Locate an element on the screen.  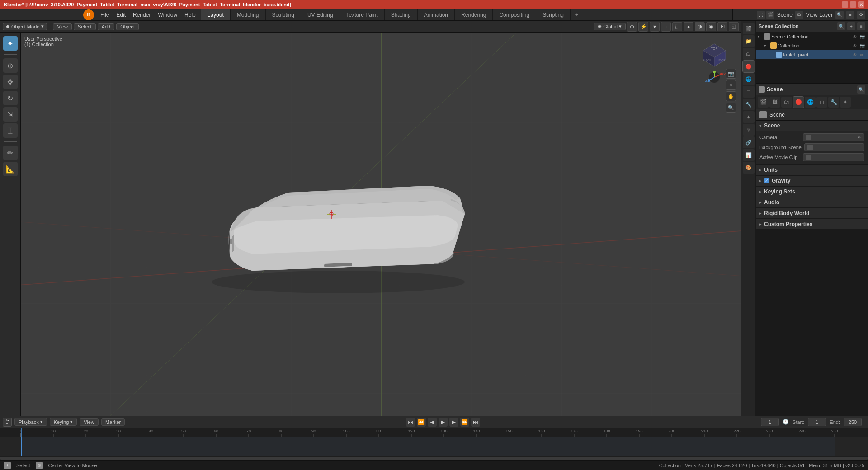
cursor-tool: ⊕ is located at coordinates (10, 66).